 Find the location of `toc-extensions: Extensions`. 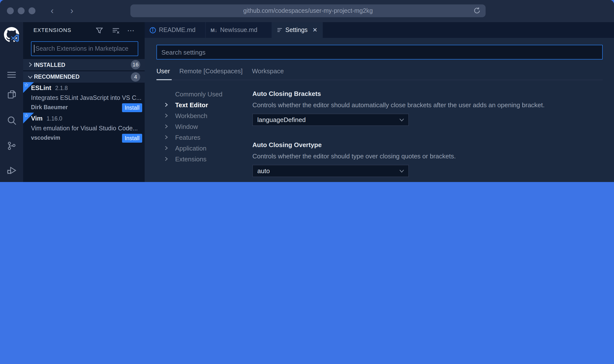

toc-extensions: Extensions is located at coordinates (185, 159).